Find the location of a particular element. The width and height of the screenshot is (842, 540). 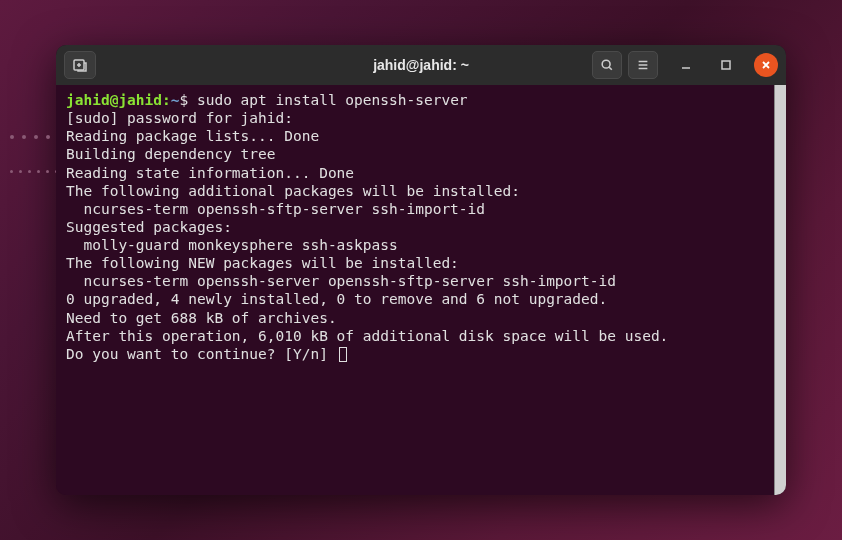

close-icon is located at coordinates (766, 65).